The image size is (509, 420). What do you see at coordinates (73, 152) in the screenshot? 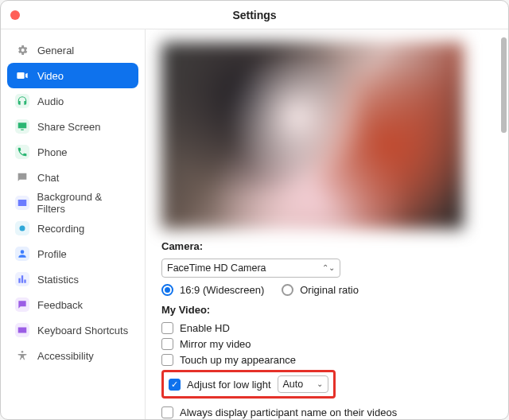
I see `sidebar-item-phone: Phone` at bounding box center [73, 152].